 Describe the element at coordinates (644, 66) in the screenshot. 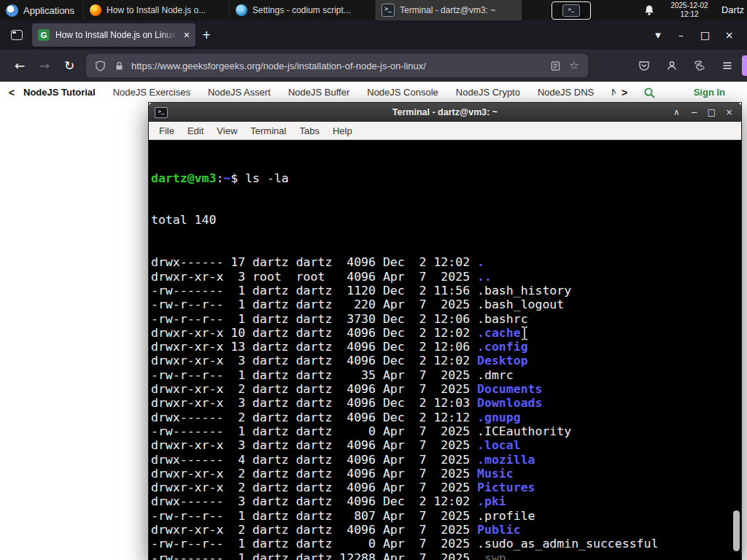

I see `pocket-icon` at that location.